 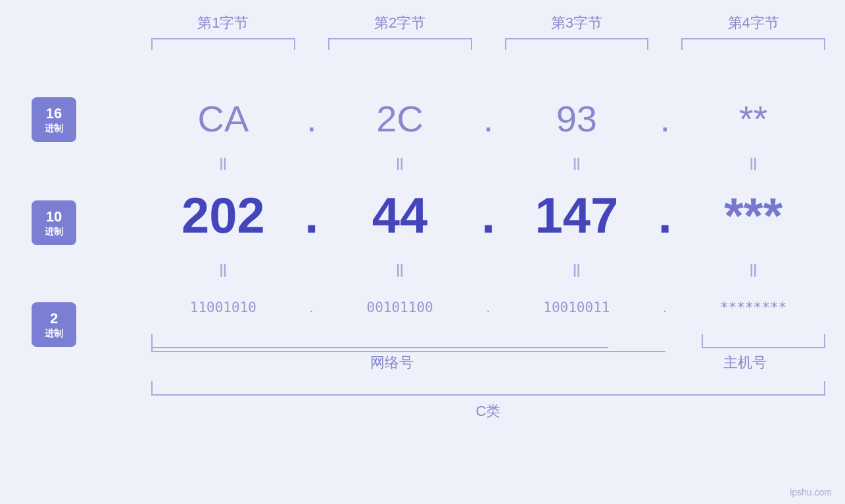 What do you see at coordinates (224, 118) in the screenshot?
I see `hex-byte-1: CA` at bounding box center [224, 118].